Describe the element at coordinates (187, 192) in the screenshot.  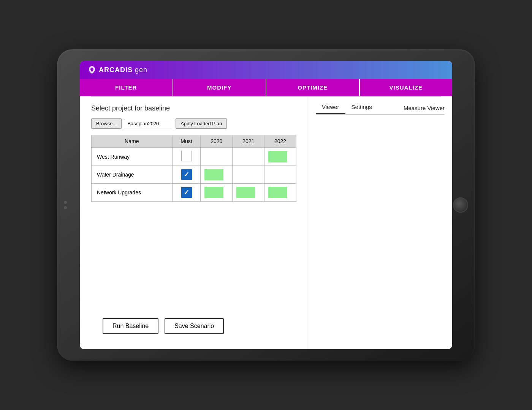
I see `checkbox-checked-3: ✓` at that location.